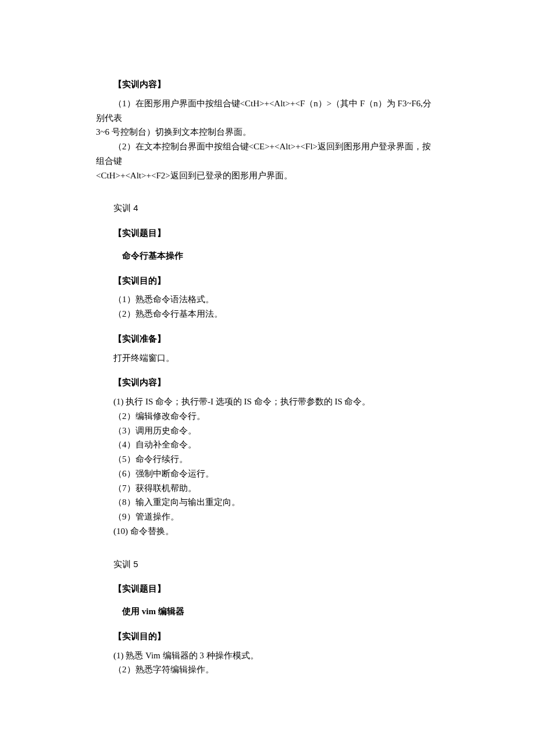 The height and width of the screenshot is (756, 535). What do you see at coordinates (268, 517) in the screenshot?
I see `training4-content-item9: （9）管道操作。` at bounding box center [268, 517].